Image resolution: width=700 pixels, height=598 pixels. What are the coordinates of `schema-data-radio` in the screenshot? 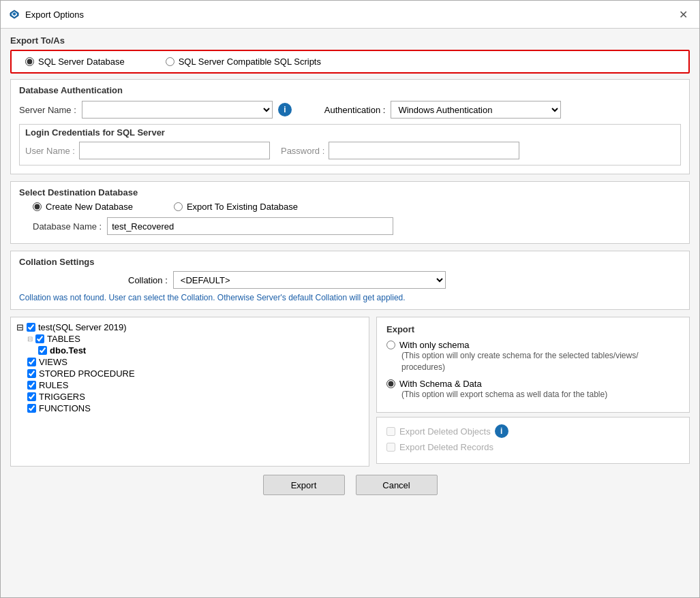 It's located at (391, 384).